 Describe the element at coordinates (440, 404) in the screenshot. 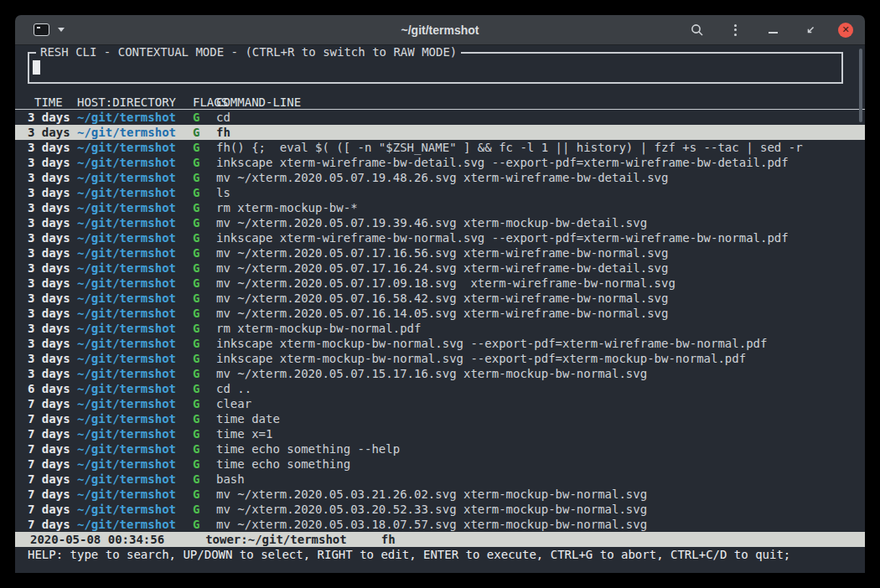

I see `history-row: 7 days~/git/termshotGclear` at that location.